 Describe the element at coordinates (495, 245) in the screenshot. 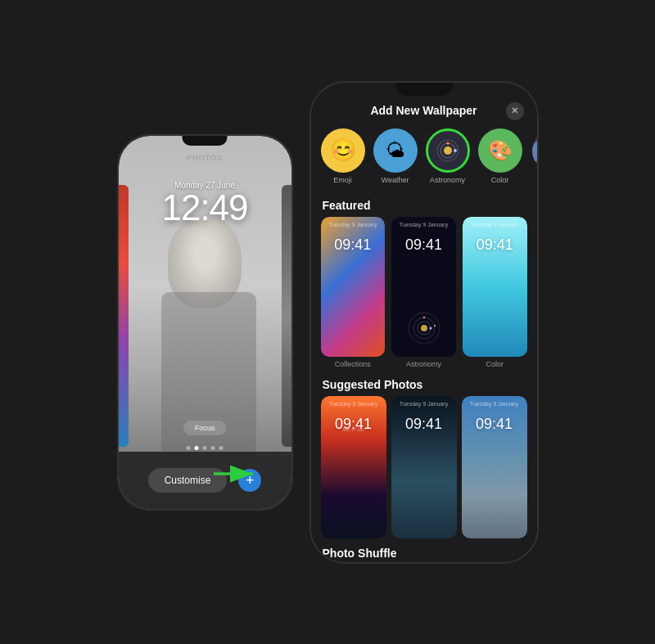

I see `color-clock: 09:41` at that location.